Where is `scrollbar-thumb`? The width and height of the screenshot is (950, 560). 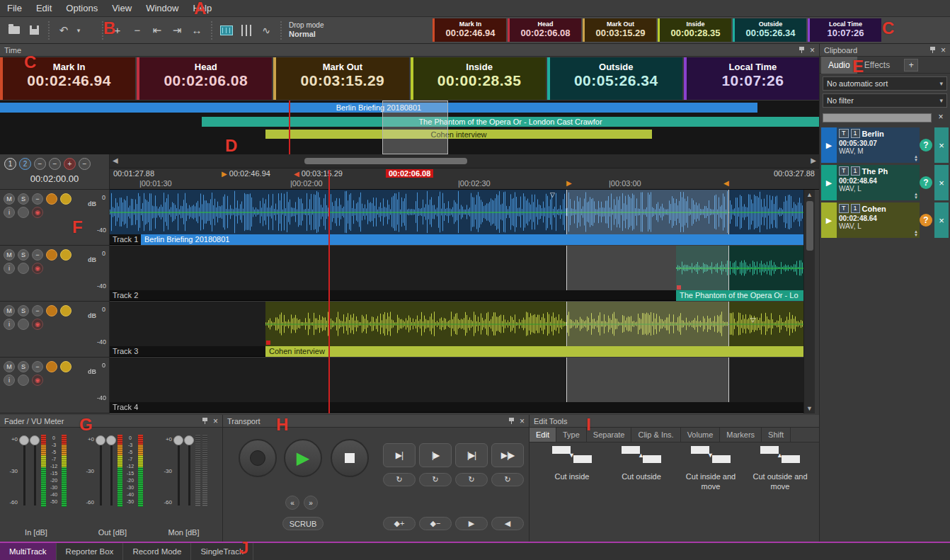
scrollbar-thumb is located at coordinates (386, 161).